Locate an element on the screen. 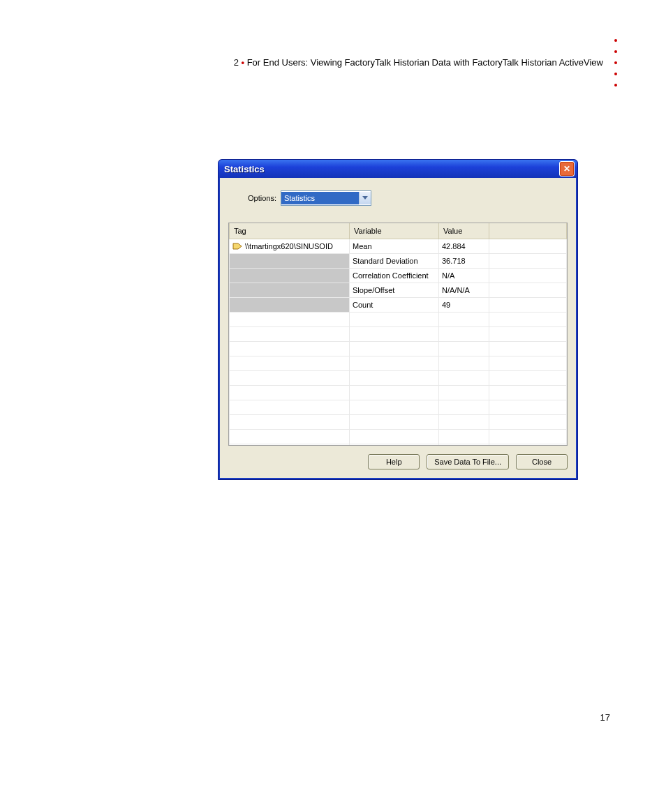 The height and width of the screenshot is (812, 666). table-row: Count 49 is located at coordinates (398, 306).